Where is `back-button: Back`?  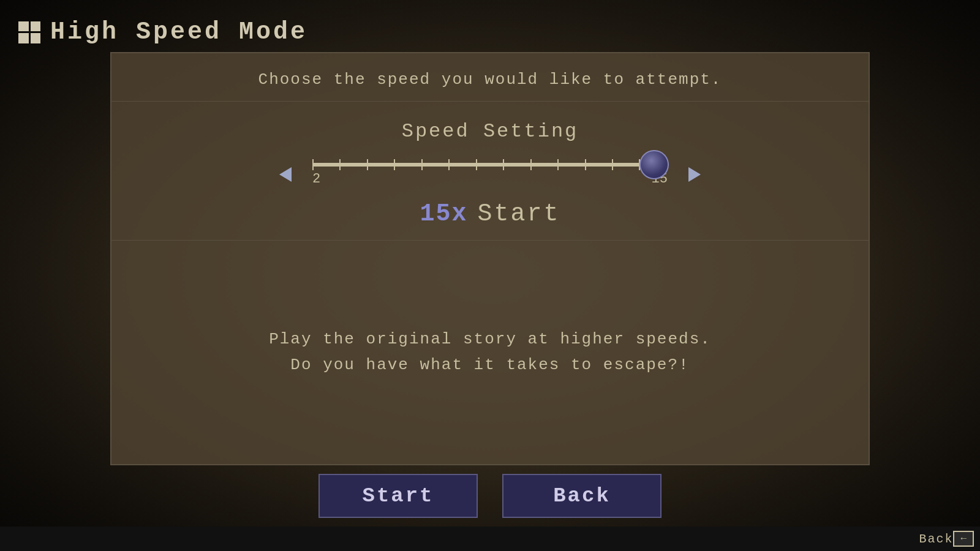
back-button: Back is located at coordinates (582, 496).